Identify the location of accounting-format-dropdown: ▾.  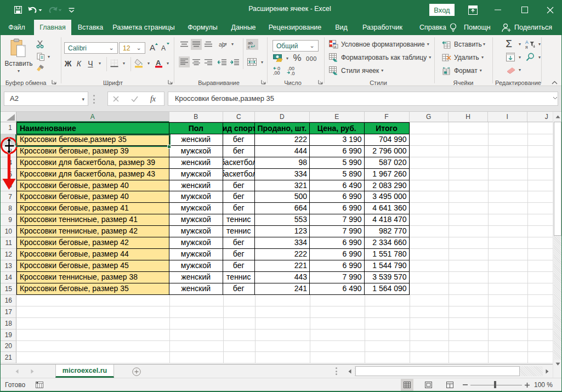
(287, 58).